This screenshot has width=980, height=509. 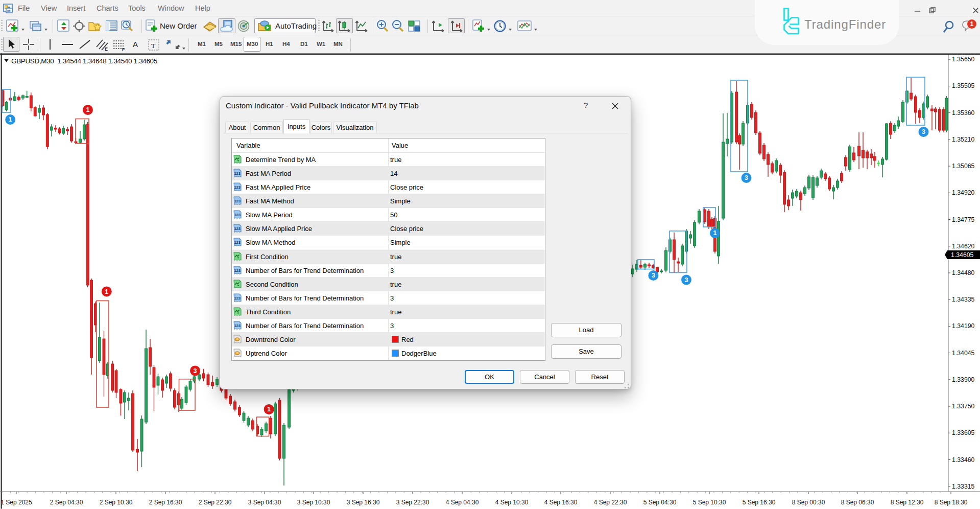 I want to click on svg-text: 8 Sep 00:30, so click(x=809, y=502).